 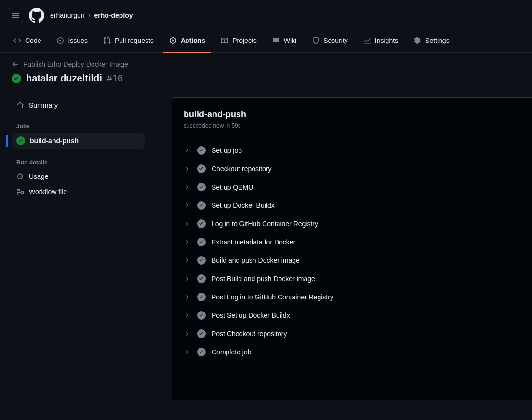 I want to click on step-row: Post Checkout repository, so click(x=352, y=334).